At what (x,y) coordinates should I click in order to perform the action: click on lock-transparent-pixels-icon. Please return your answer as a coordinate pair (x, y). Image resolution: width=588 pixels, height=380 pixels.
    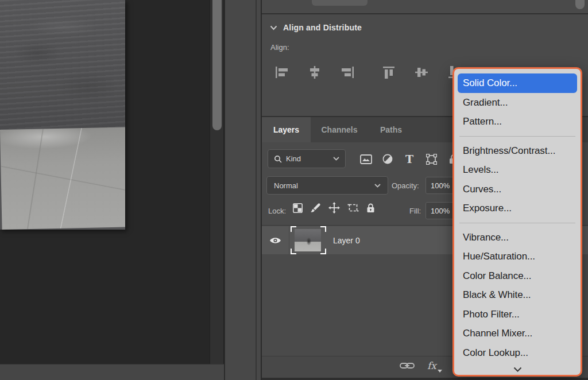
    Looking at the image, I should click on (297, 209).